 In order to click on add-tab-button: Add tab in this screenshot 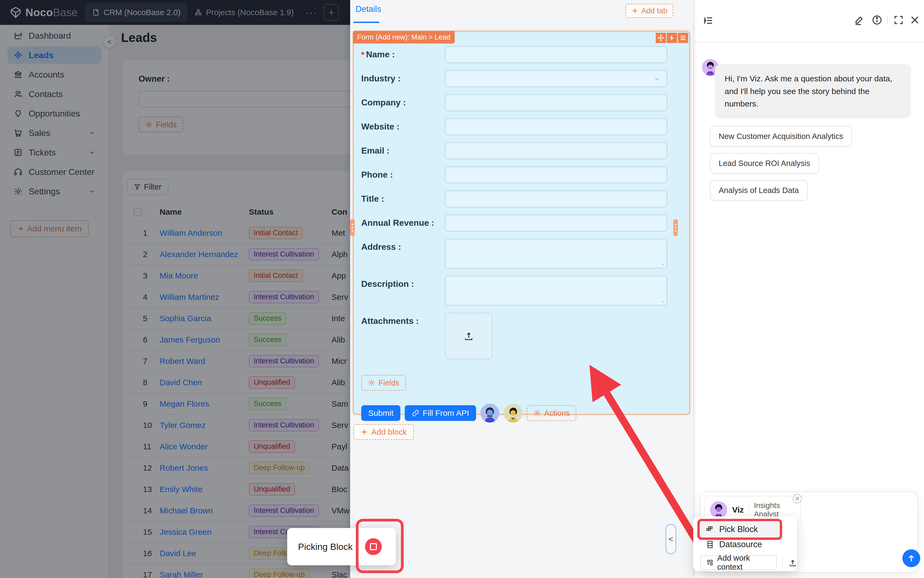, I will do `click(649, 11)`.